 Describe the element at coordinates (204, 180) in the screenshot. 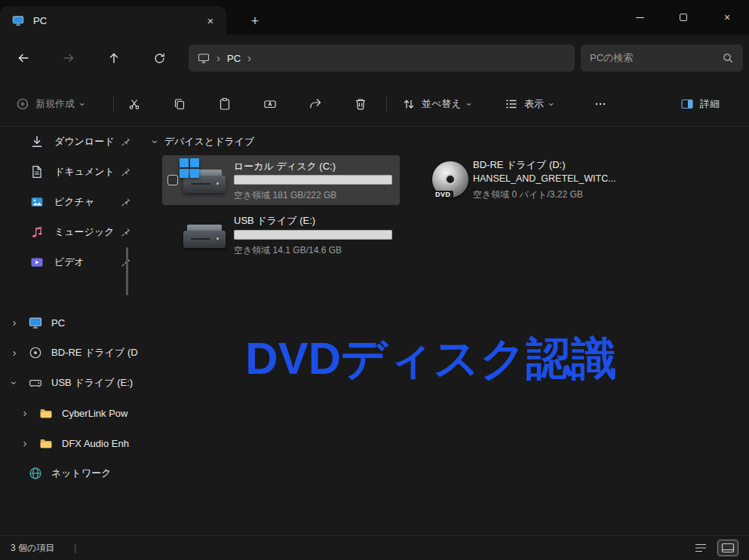

I see `drive-icon` at that location.